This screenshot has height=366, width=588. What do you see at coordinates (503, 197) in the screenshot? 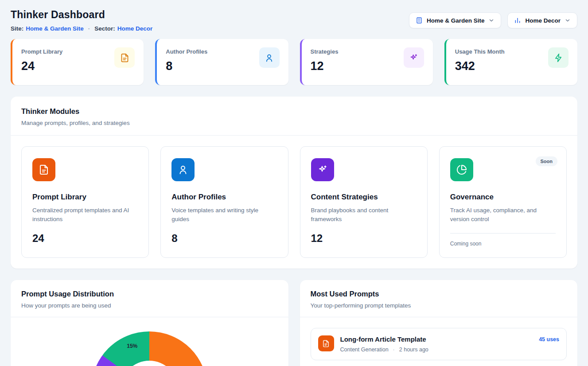
I see `module-title: Governance` at bounding box center [503, 197].